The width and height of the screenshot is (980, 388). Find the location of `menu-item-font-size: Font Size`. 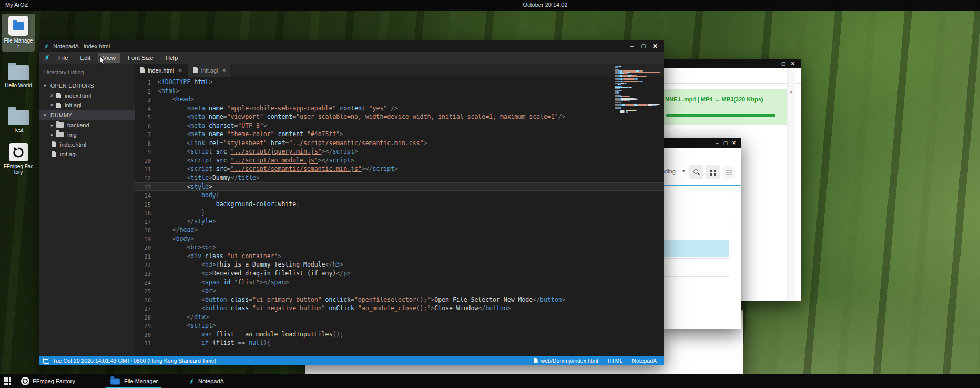

menu-item-font-size: Font Size is located at coordinates (141, 58).